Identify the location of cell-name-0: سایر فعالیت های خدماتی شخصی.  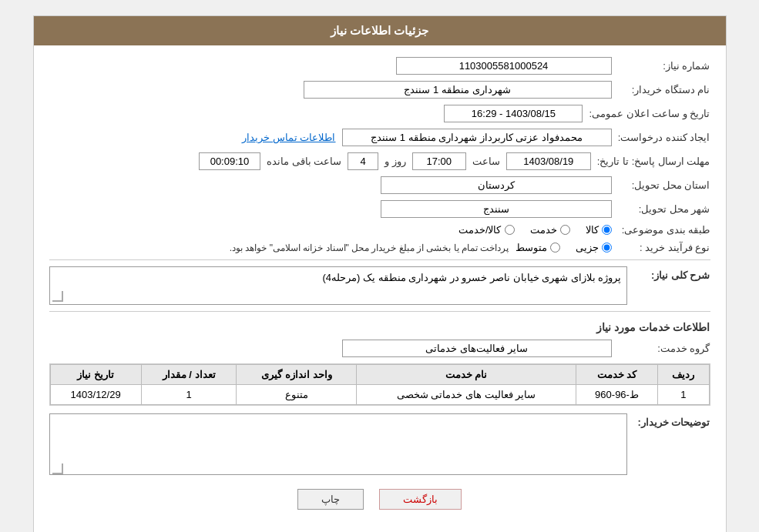
(466, 395).